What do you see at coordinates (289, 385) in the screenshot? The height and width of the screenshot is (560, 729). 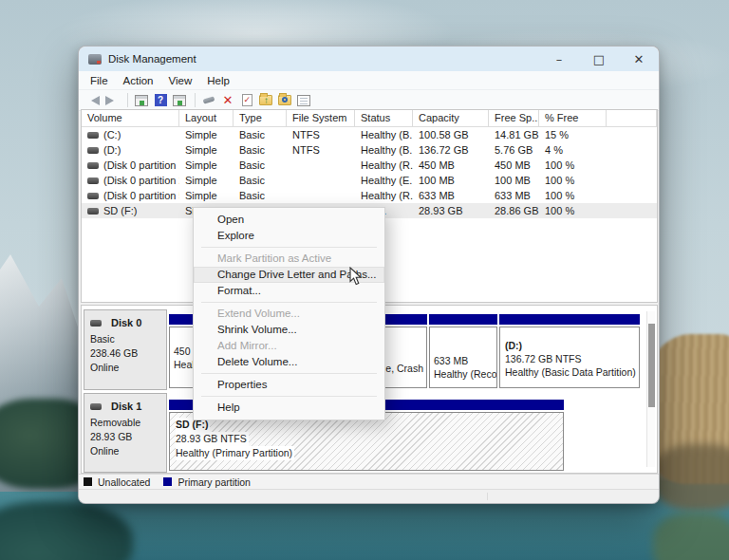 I see `menu-item-properties: Properties` at bounding box center [289, 385].